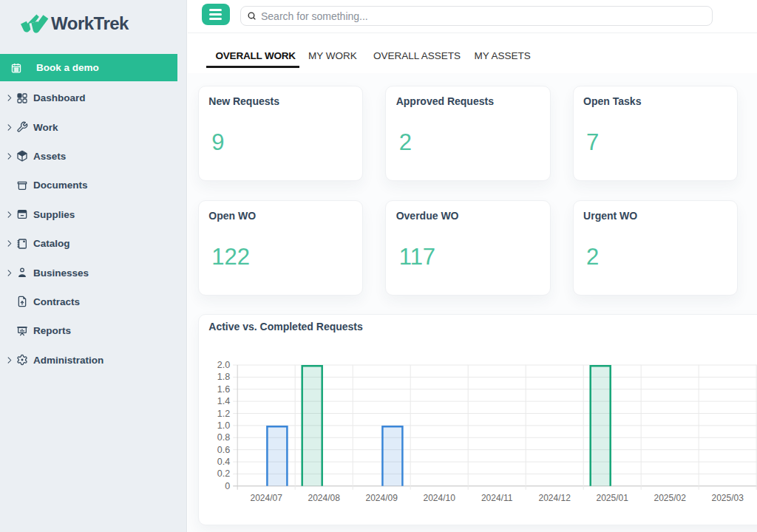 This screenshot has height=532, width=757. I want to click on svg-text: 2024/11, so click(497, 498).